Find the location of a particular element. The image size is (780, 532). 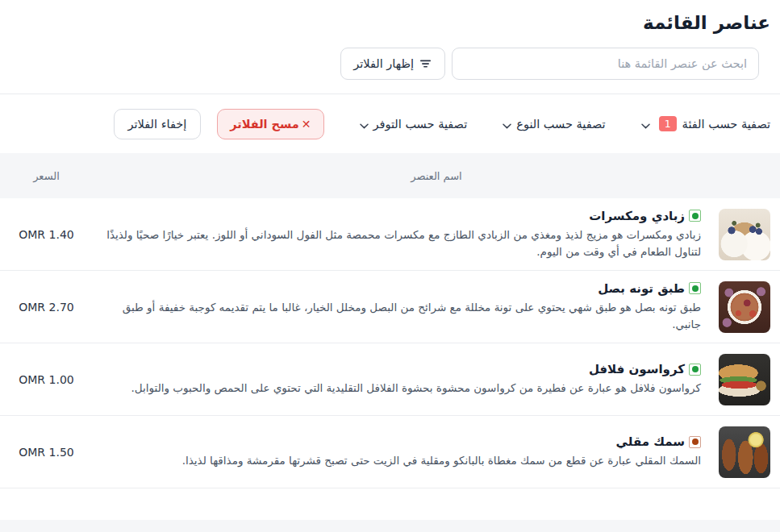

filter-availability-dropdown: تصفية حسب التوفر is located at coordinates (414, 124).